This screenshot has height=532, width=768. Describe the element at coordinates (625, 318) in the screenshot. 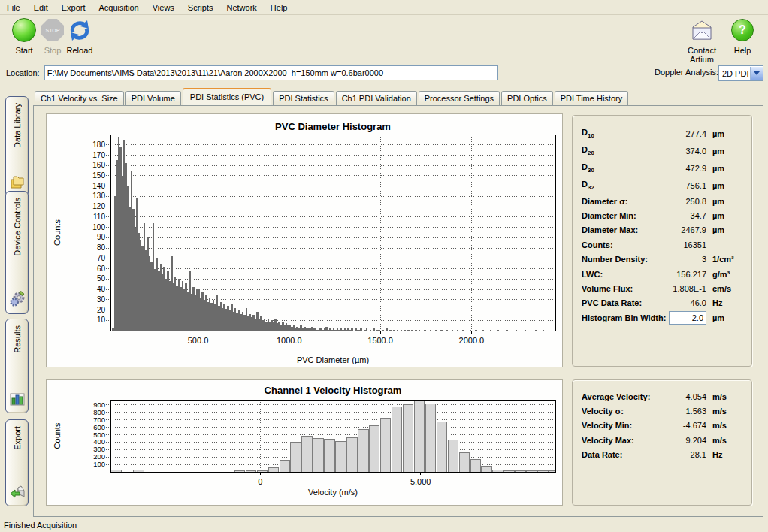

I see `stat-label: Histogram Bin Width:` at that location.